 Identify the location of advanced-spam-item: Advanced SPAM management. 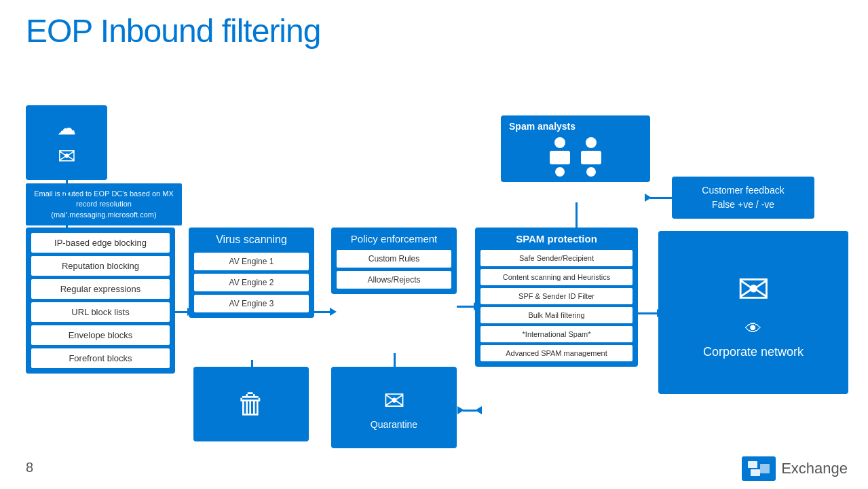
(556, 353).